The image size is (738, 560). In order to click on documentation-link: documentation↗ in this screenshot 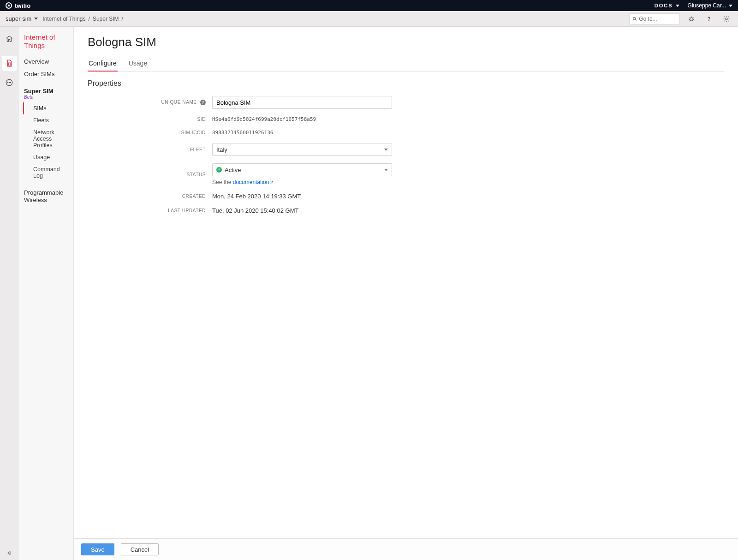, I will do `click(254, 182)`.